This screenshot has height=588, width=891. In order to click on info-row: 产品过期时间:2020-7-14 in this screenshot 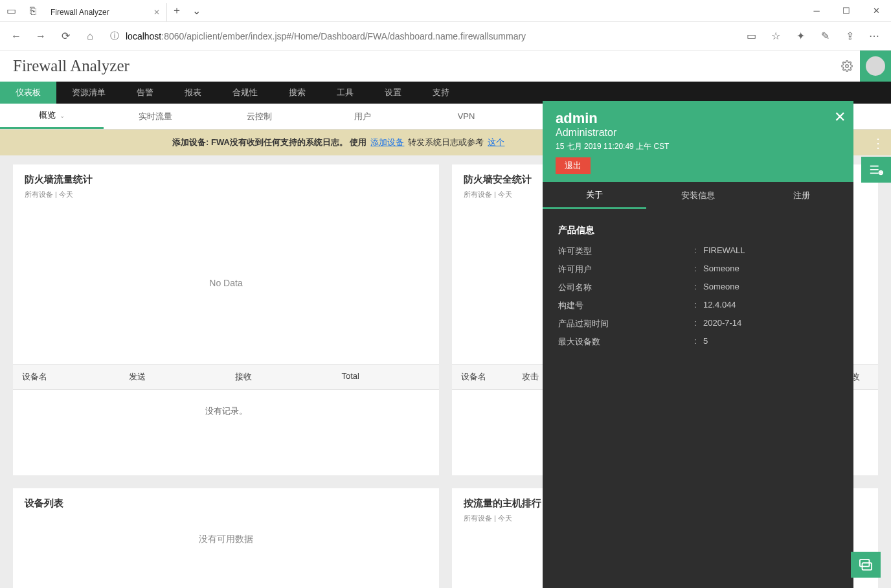, I will do `click(698, 324)`.